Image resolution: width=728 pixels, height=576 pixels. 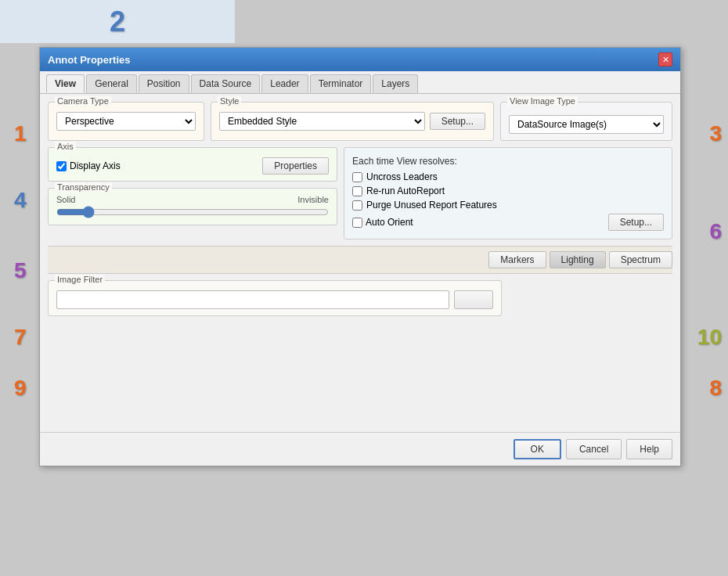 I want to click on resolves-title: Each time View resolves:, so click(x=508, y=161).